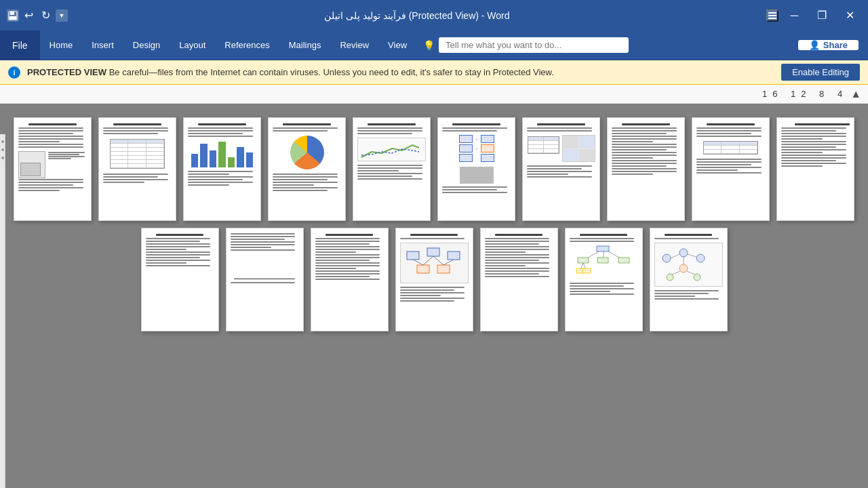 Image resolution: width=868 pixels, height=488 pixels. I want to click on tab-home: Home, so click(61, 45).